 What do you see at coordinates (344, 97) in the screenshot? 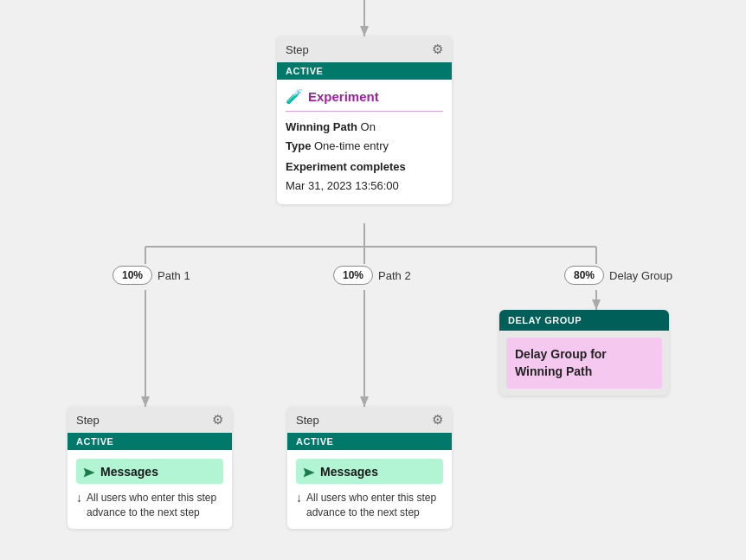
I see `experiment-text: Experiment` at bounding box center [344, 97].